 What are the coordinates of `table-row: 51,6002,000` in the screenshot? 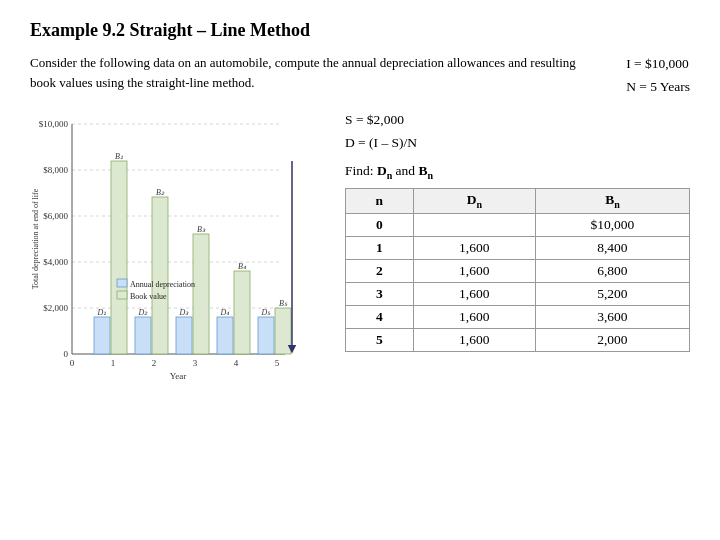 It's located at (518, 340).